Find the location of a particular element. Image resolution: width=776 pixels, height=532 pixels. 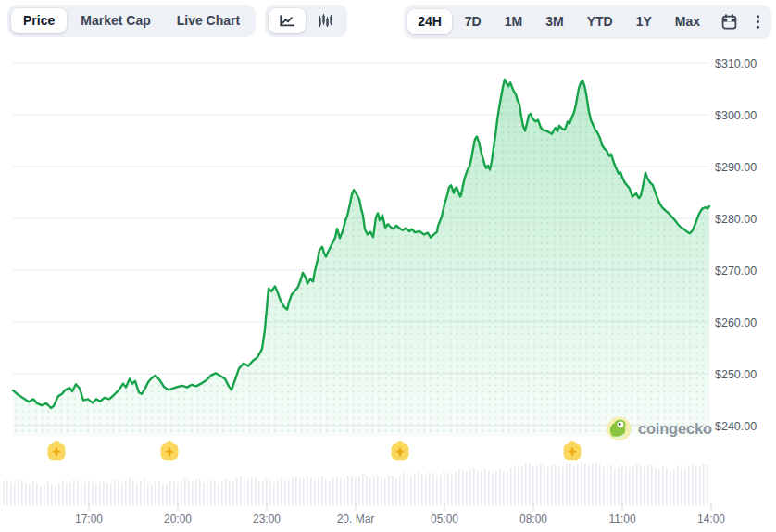

line-chart-type-button is located at coordinates (287, 20).